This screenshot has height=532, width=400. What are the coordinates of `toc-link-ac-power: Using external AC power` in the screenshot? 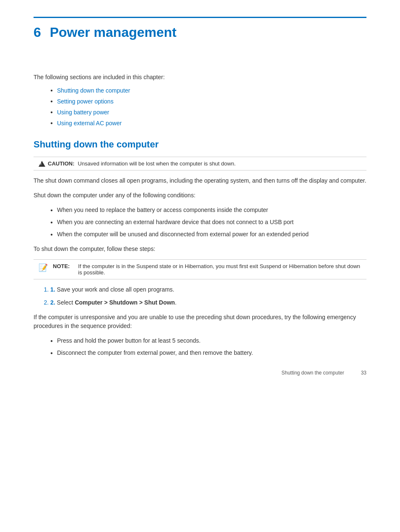 It's located at (89, 123).